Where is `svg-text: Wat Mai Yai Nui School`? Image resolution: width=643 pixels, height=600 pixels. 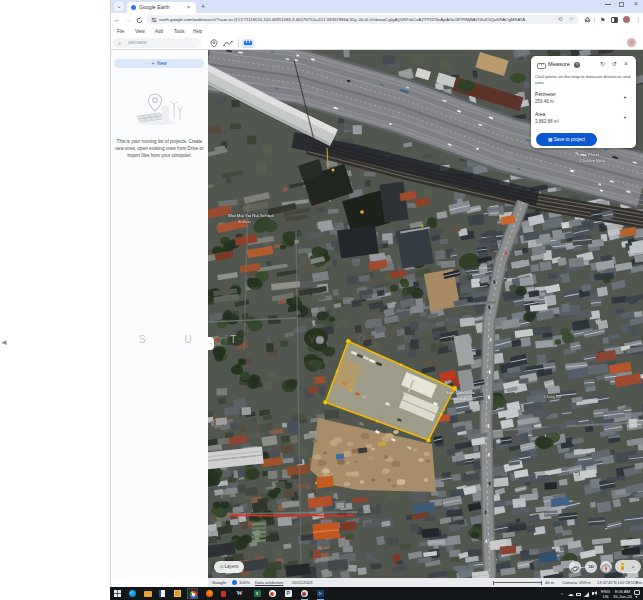
svg-text: Wat Mai Yai Nui School is located at coordinates (251, 216).